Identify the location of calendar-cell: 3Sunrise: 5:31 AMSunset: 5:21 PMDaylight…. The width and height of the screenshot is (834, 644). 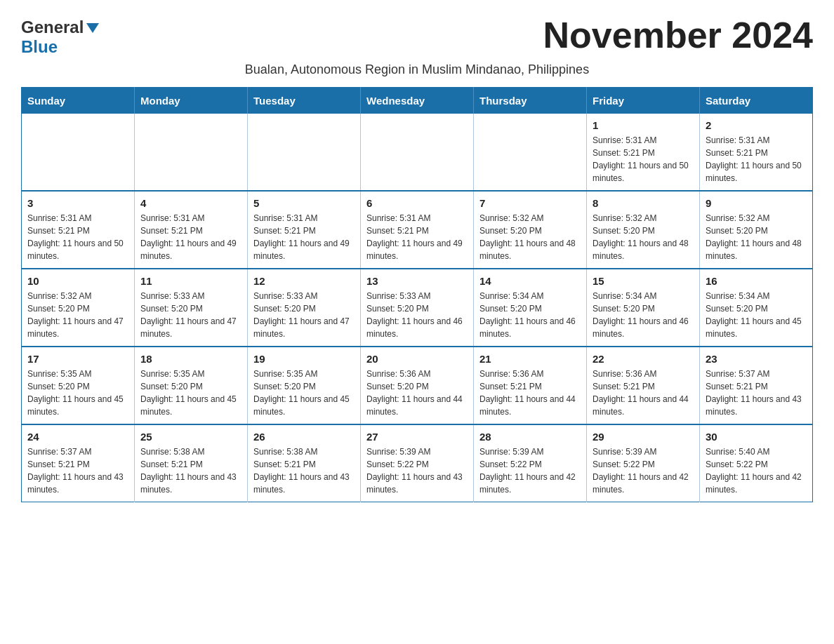
(79, 230).